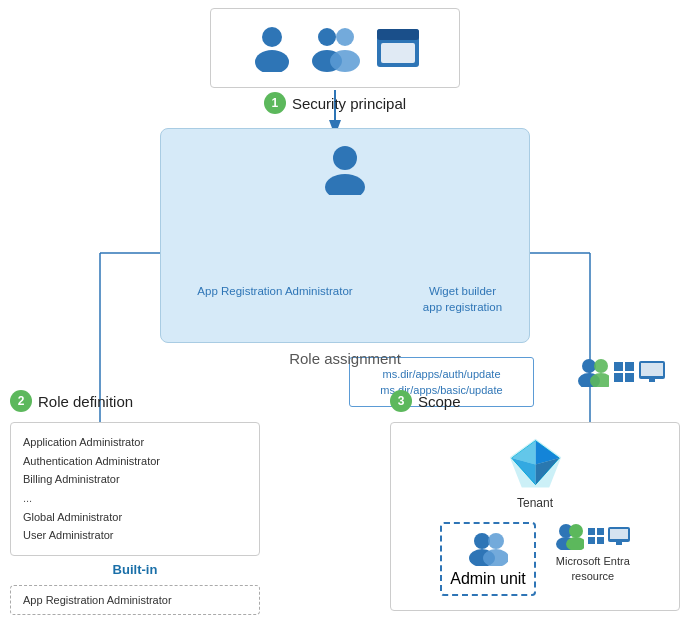 The image size is (690, 619). Describe the element at coordinates (21, 401) in the screenshot. I see `badge-2: 2` at that location.